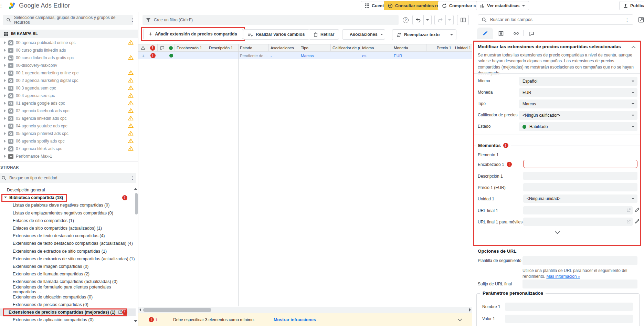  What do you see at coordinates (580, 176) in the screenshot?
I see `description1-input` at bounding box center [580, 176].